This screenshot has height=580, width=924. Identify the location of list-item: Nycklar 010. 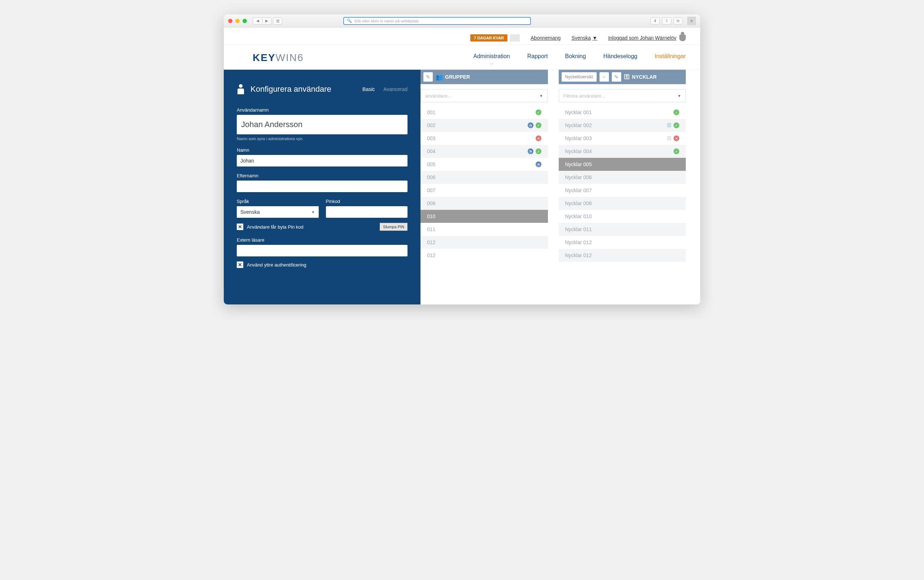
(623, 216).